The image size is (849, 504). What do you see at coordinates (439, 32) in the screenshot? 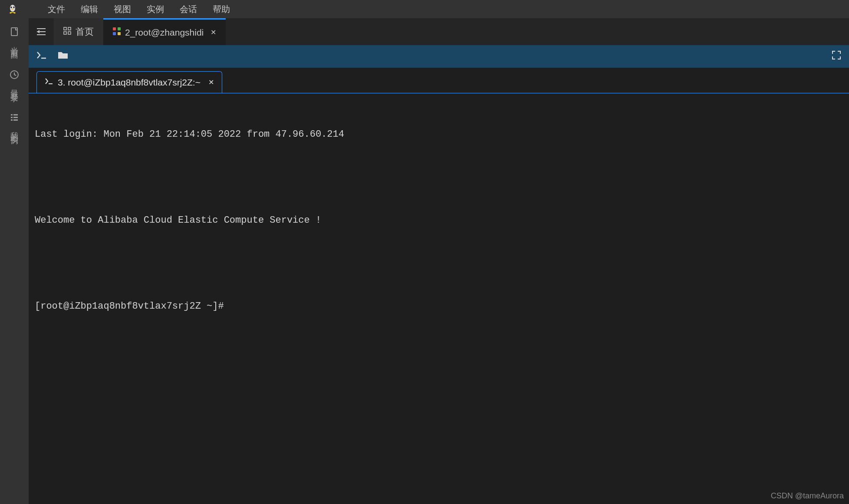
I see `tab-row: 首页 2_root@zhangshidi ✕` at bounding box center [439, 32].